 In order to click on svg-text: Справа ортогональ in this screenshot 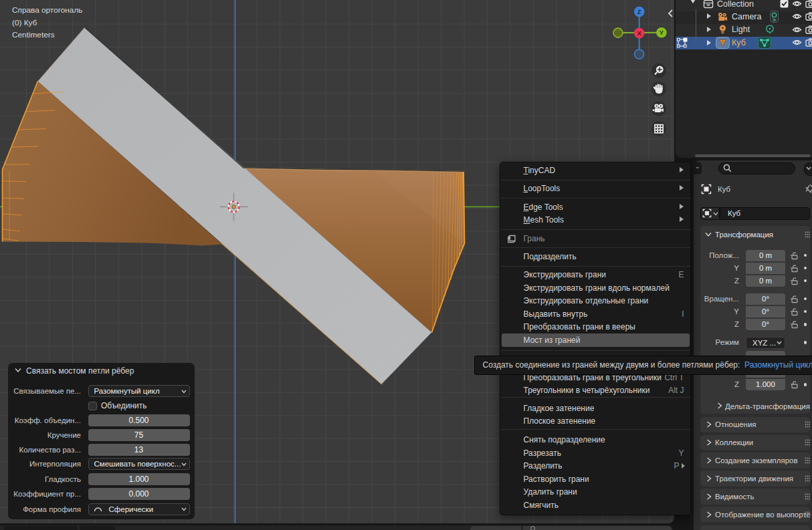, I will do `click(47, 10)`.